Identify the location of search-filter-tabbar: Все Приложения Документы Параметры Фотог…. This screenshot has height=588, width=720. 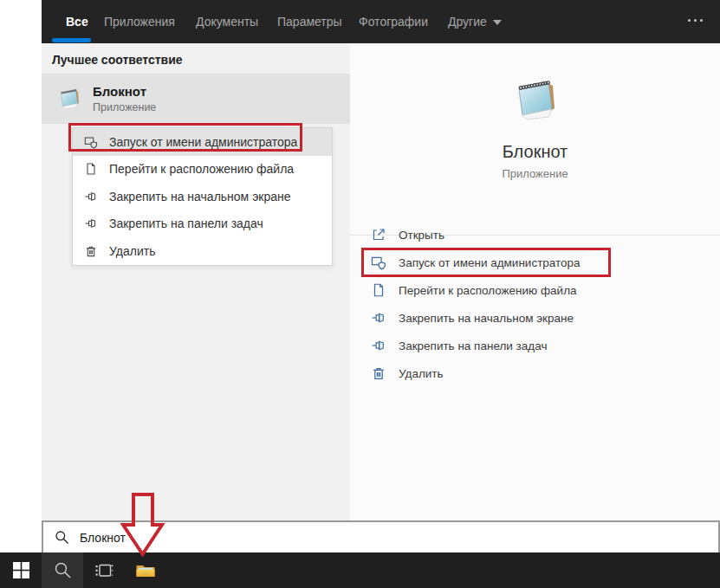
(381, 22).